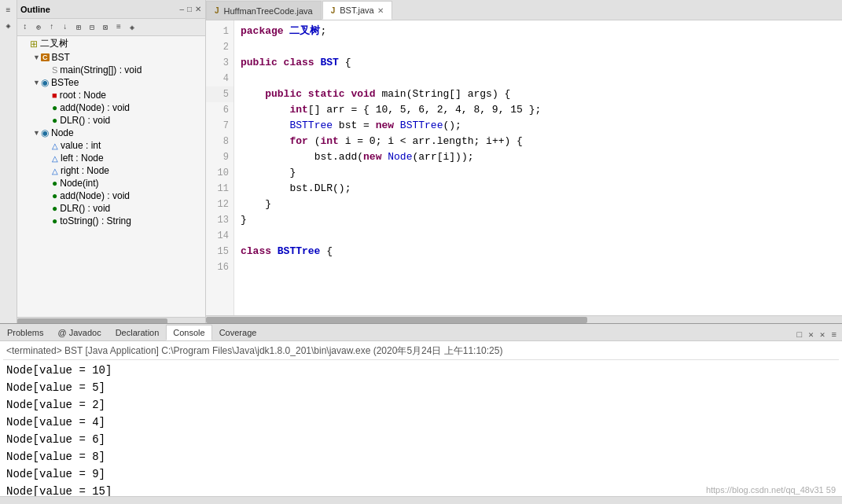 The height and width of the screenshot is (504, 842). What do you see at coordinates (79, 28) in the screenshot?
I see `outline-toolbar-grid: ⊞` at bounding box center [79, 28].